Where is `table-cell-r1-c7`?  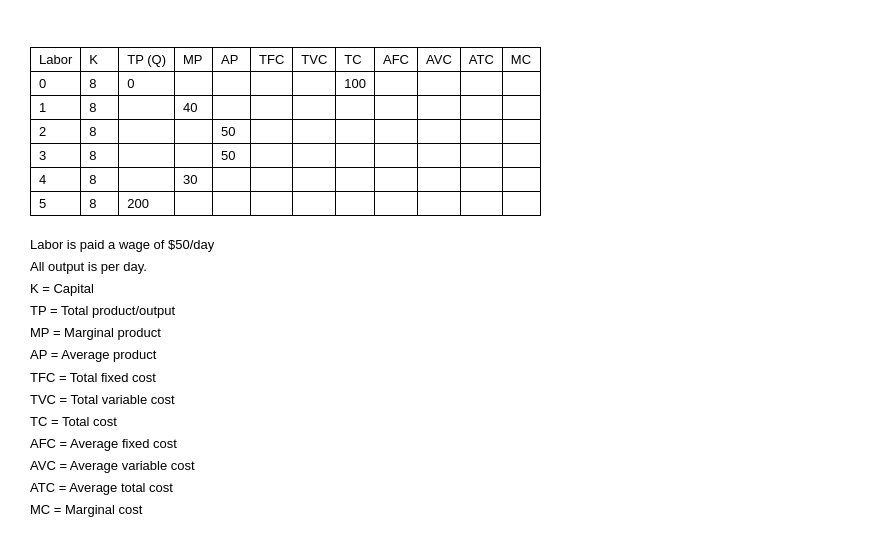 table-cell-r1-c7 is located at coordinates (356, 108).